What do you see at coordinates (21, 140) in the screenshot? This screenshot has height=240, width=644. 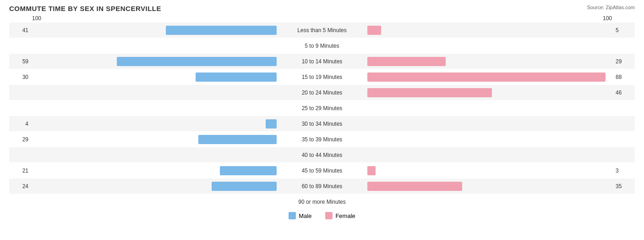 I see `male-value: 29` at bounding box center [21, 140].